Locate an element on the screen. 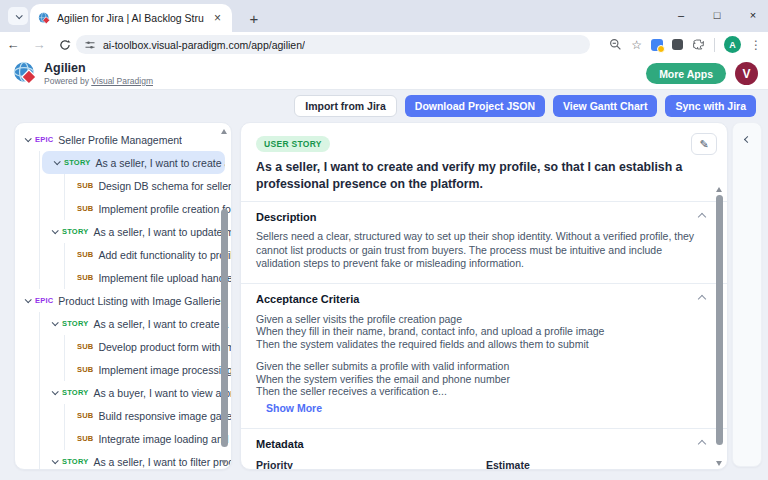  story-scrollbar is located at coordinates (720, 326).